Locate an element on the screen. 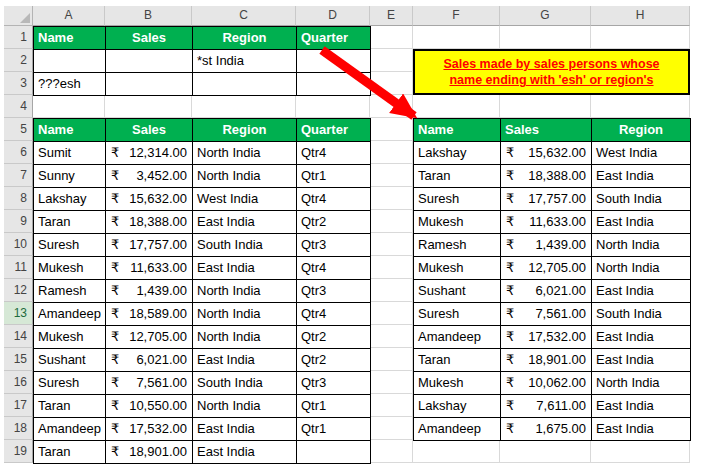  sales-cell: ₹ 7,611.00 is located at coordinates (546, 406).